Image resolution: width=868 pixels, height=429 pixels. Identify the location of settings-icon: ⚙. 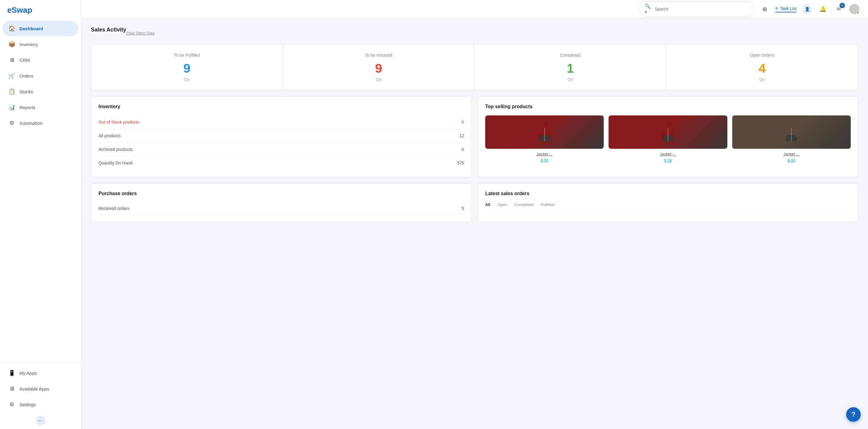
(12, 404).